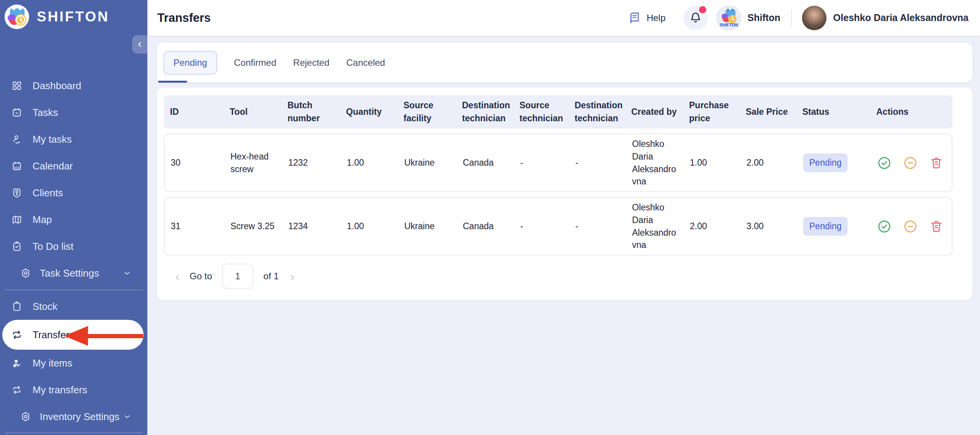 The image size is (980, 435). What do you see at coordinates (485, 226) in the screenshot?
I see `cell-destination-technician: Canada` at bounding box center [485, 226].